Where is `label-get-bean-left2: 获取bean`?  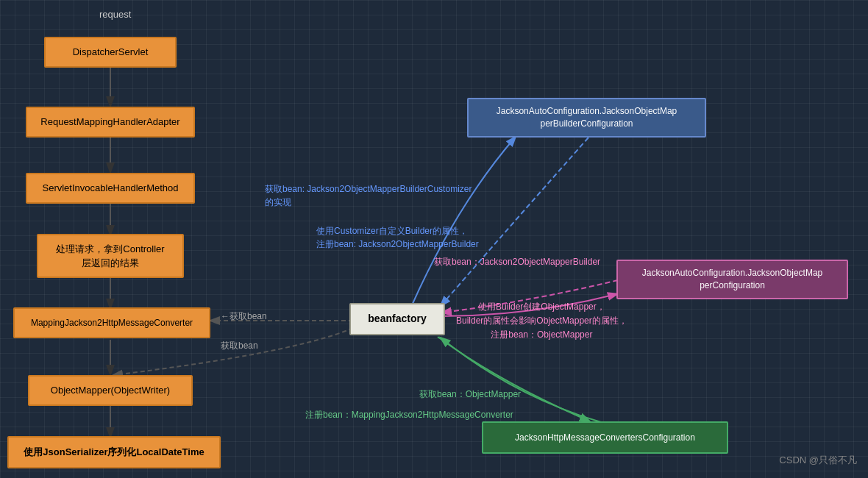
label-get-bean-left2: 获取bean is located at coordinates (240, 346).